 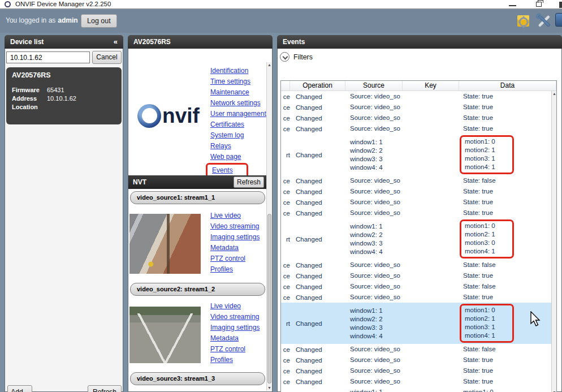 What do you see at coordinates (561, 5) in the screenshot?
I see `close-button` at bounding box center [561, 5].